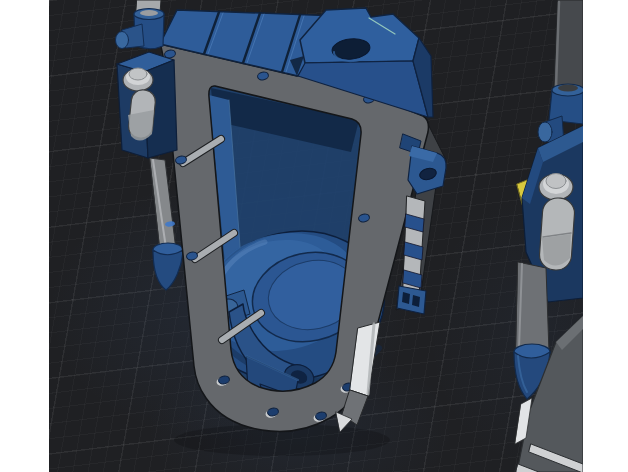 This screenshot has height=472, width=628. Describe the element at coordinates (556, 250) in the screenshot. I see `lever-lower` at that location.